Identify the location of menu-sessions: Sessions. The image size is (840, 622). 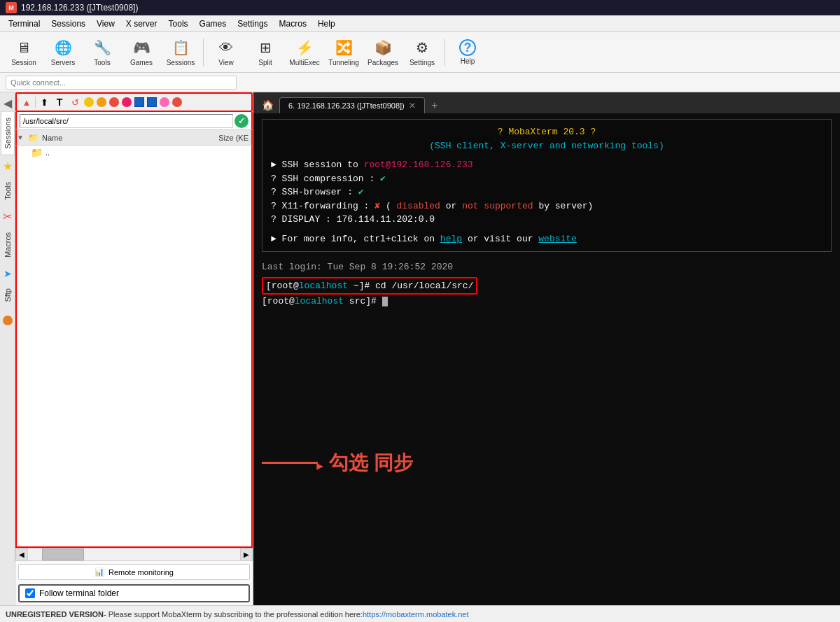
(69, 24).